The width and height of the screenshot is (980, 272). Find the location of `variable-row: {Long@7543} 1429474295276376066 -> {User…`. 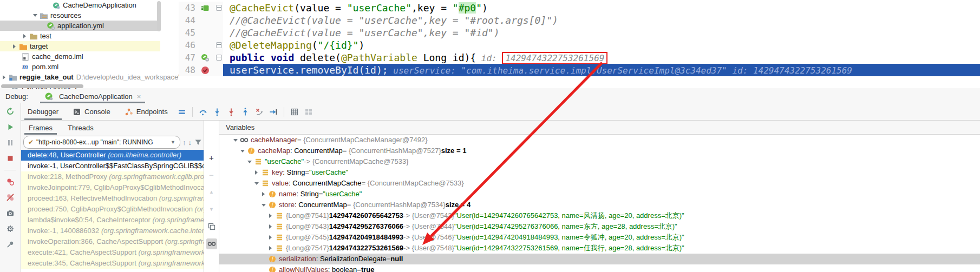

variable-row: {Long@7543} 1429474295276376066 -> {User… is located at coordinates (600, 227).